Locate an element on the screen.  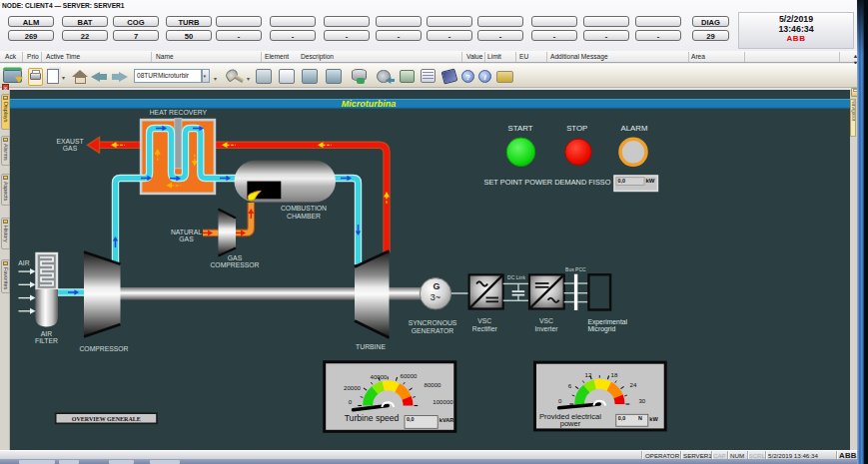
svg-text: SET POINT POWER DEMAND FISSO is located at coordinates (547, 182).